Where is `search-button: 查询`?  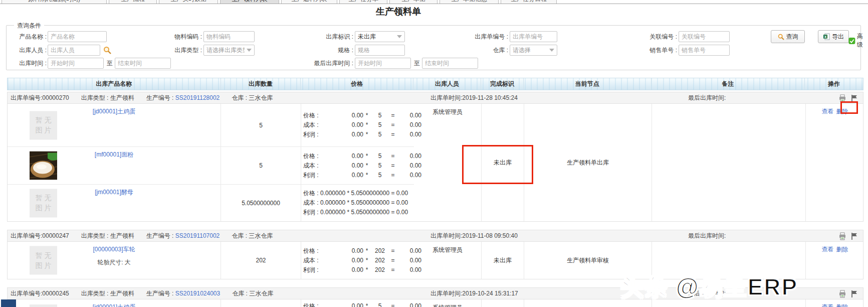
search-button: 查询 is located at coordinates (788, 37).